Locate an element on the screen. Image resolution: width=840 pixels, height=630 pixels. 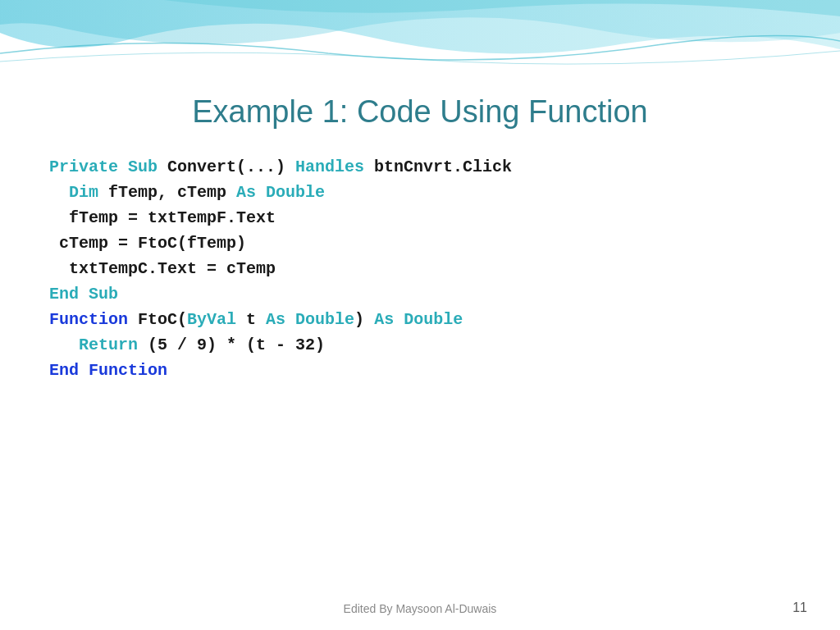
slide-title: Example 1: Code Using Function is located at coordinates (420, 112).